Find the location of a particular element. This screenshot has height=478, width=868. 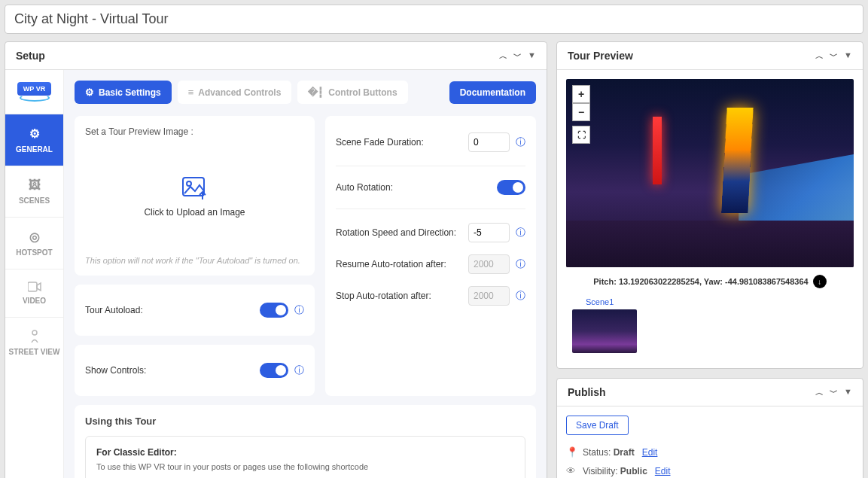

auto-rotation-toggle is located at coordinates (511, 187).